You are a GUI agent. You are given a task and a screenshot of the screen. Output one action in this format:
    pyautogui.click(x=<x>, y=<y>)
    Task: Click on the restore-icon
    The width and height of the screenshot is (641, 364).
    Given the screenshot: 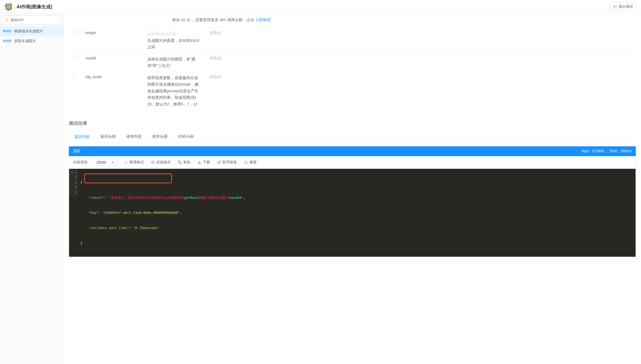 What is the action you would take?
    pyautogui.click(x=153, y=162)
    